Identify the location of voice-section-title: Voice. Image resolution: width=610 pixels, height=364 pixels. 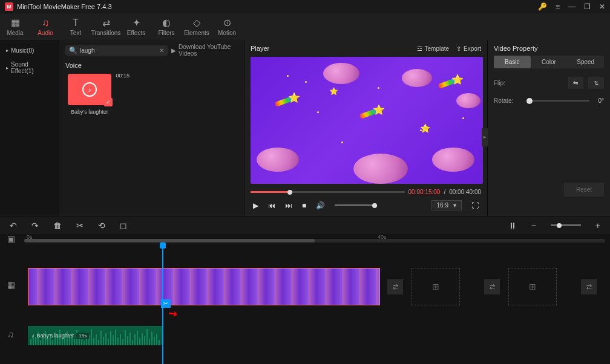
(151, 65).